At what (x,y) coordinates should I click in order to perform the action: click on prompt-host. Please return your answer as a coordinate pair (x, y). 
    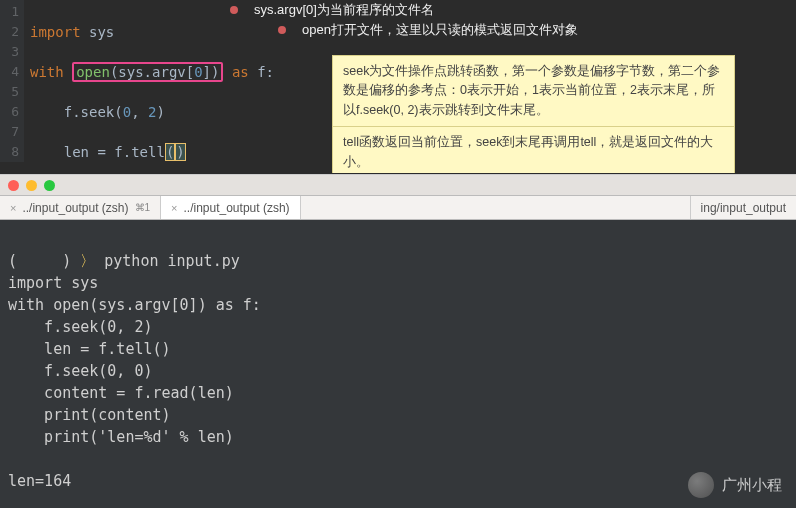
    Looking at the image, I should click on (40, 261).